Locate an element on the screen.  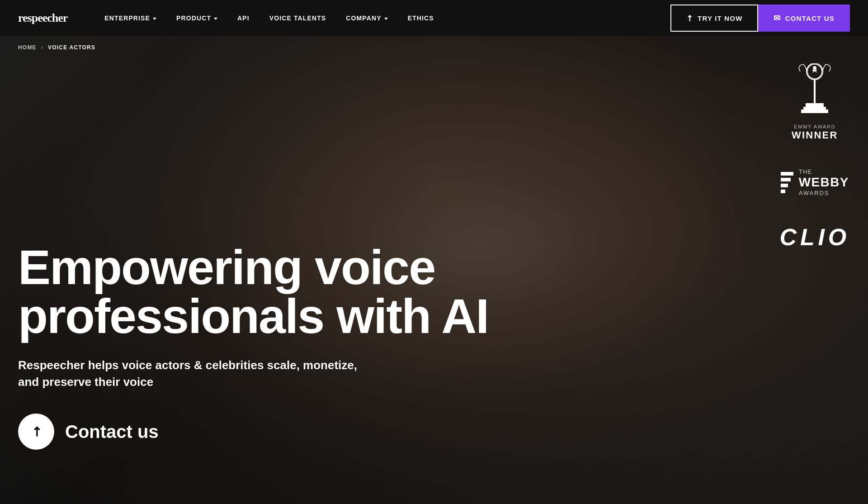
webby-the-label: THE is located at coordinates (824, 172).